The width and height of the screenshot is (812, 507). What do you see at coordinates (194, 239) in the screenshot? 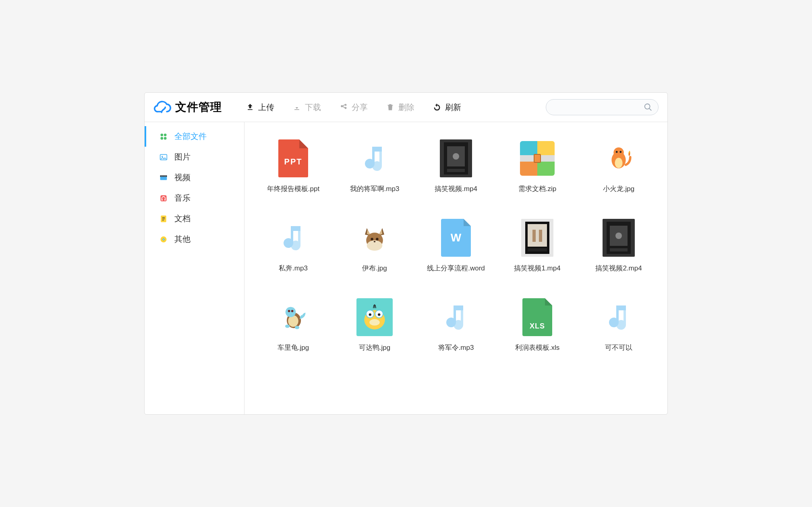
I see `sidebar-item-other: 其他` at bounding box center [194, 239].